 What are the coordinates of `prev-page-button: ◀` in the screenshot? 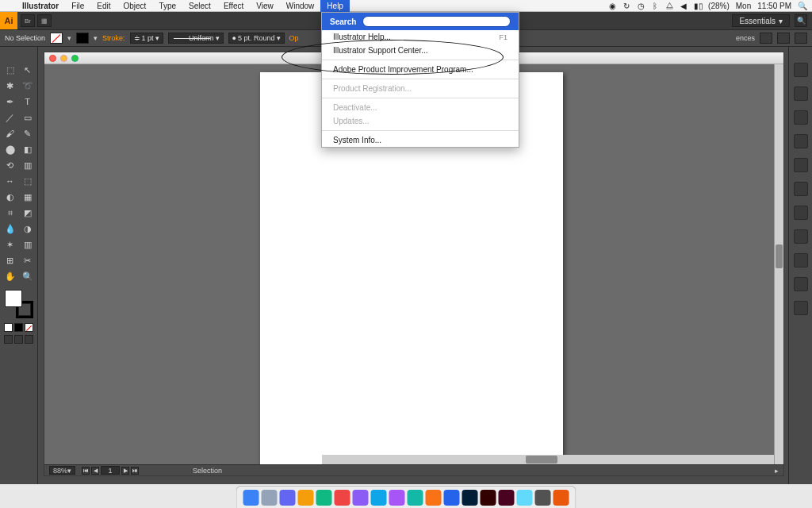 It's located at (95, 471).